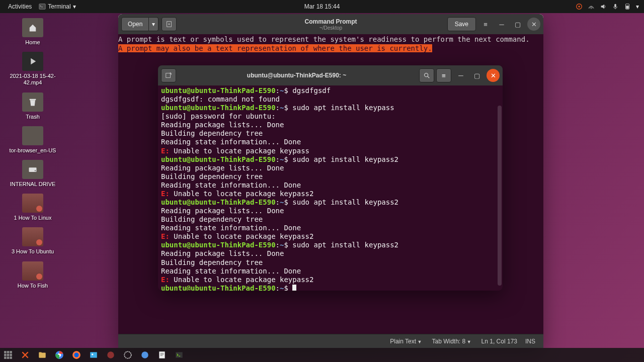 This screenshot has width=644, height=362. I want to click on desktop-icon: How To Fish, so click(33, 276).